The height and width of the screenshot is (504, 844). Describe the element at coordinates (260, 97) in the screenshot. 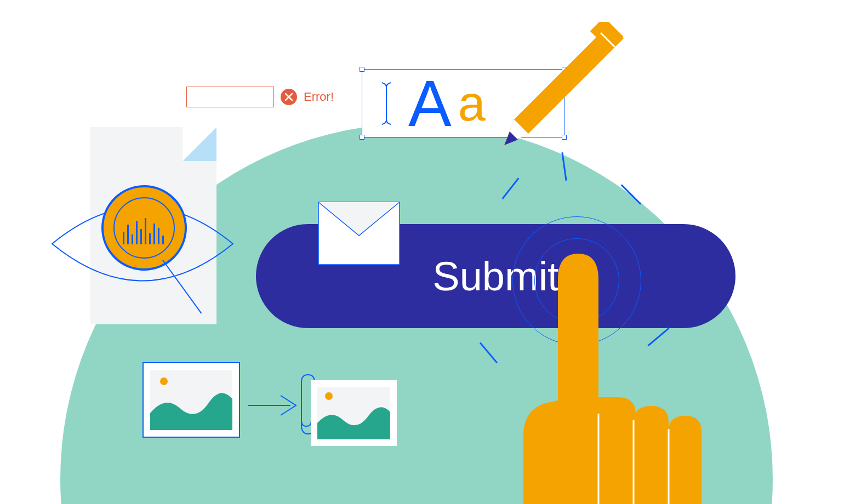

I see `error-field-group: Error!` at that location.